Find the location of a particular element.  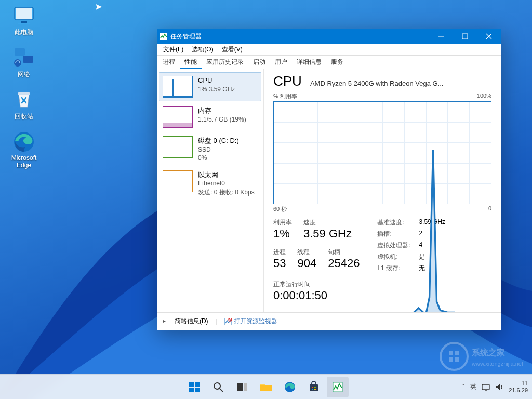

svg-text: www.xitongzhijia.net is located at coordinates (497, 364).